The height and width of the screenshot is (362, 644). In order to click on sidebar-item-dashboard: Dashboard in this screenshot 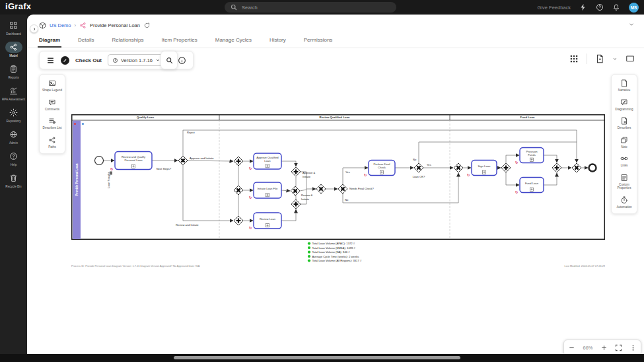, I will do `click(13, 30)`.